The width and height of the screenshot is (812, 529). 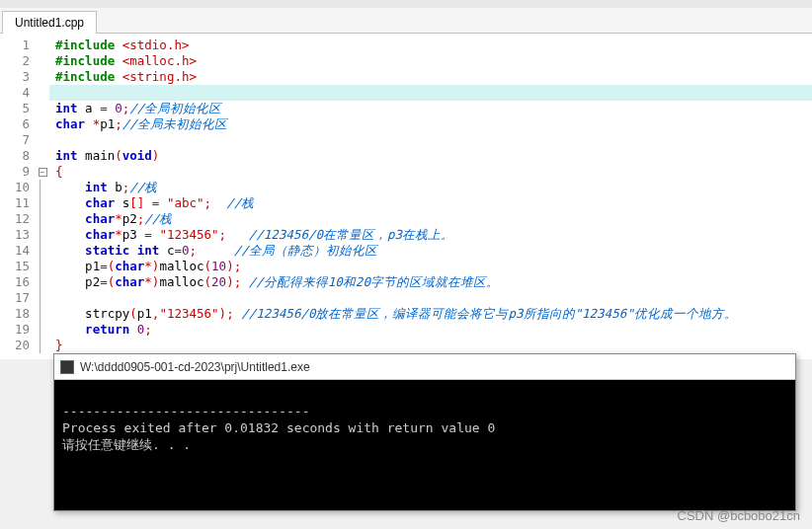 What do you see at coordinates (434, 203) in the screenshot?
I see `code-line: char s[] = "abc"; //栈` at bounding box center [434, 203].